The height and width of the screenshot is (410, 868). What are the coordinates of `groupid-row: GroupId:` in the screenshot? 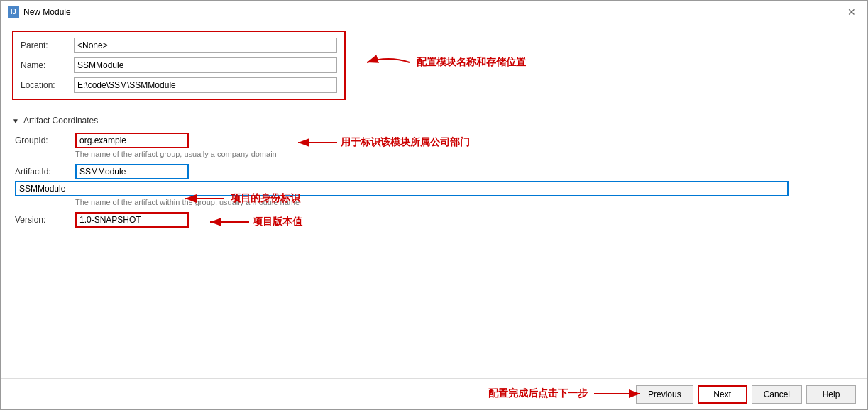 It's located at (146, 140).